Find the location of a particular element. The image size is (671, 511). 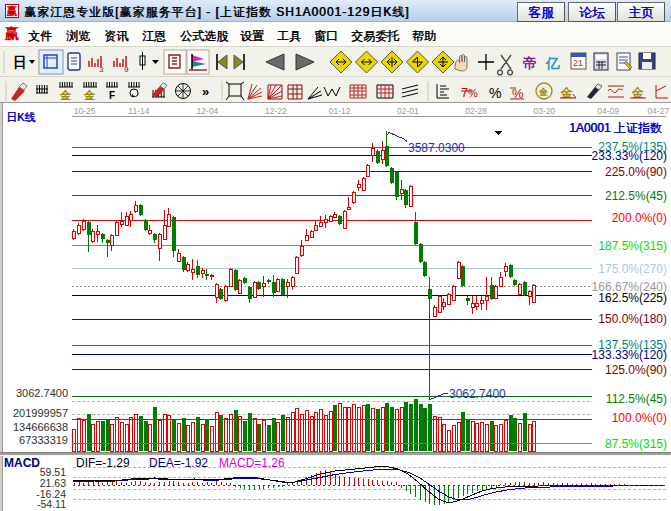

svg-text: F is located at coordinates (112, 96).